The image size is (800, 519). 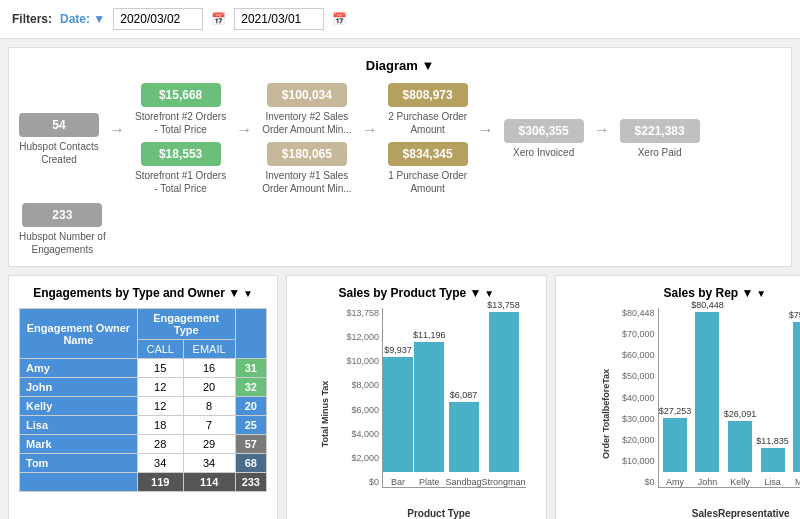 I want to click on arrow-1: →, so click(x=117, y=139).